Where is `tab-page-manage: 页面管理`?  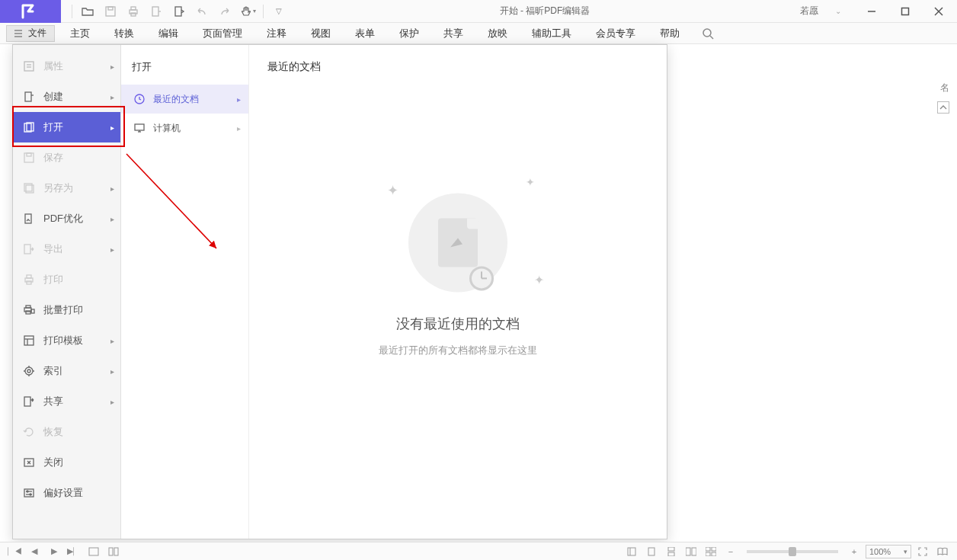 tab-page-manage: 页面管理 is located at coordinates (222, 34).